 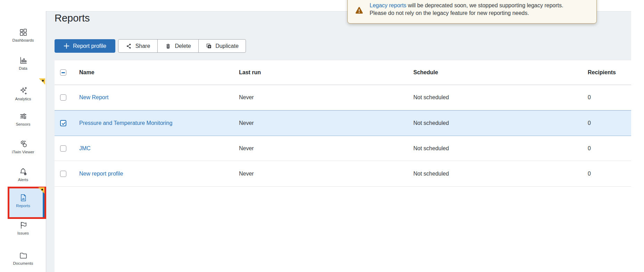 I want to click on report-name-link: New report profile, so click(x=101, y=174).